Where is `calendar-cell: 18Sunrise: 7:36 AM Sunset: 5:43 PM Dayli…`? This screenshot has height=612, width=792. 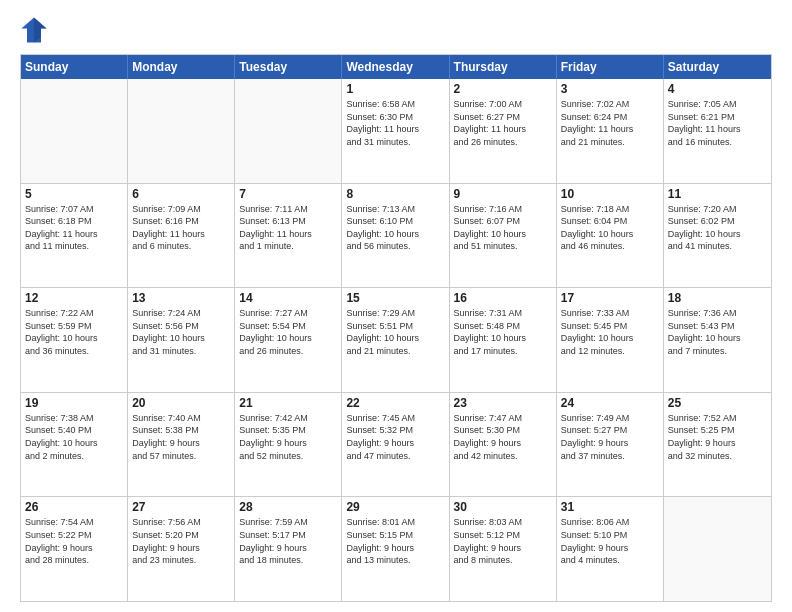
calendar-cell: 18Sunrise: 7:36 AM Sunset: 5:43 PM Dayli… is located at coordinates (718, 340).